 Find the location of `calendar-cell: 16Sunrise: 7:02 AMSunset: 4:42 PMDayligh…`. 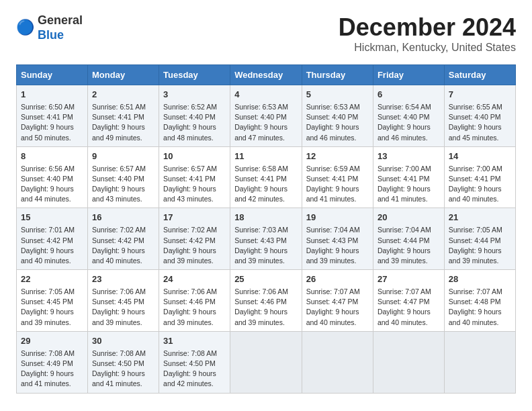

calendar-cell: 16Sunrise: 7:02 AMSunset: 4:42 PMDayligh… is located at coordinates (124, 239).